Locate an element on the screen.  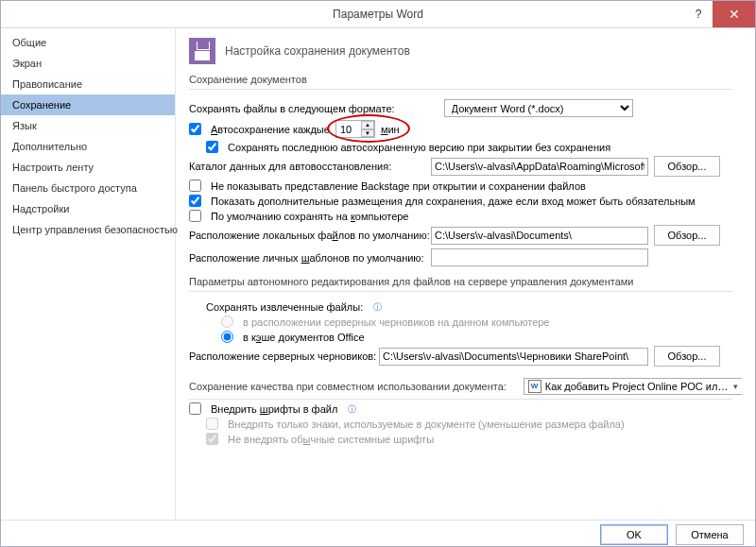
titlebar: Параметры Word ? ✕ is located at coordinates (378, 15).